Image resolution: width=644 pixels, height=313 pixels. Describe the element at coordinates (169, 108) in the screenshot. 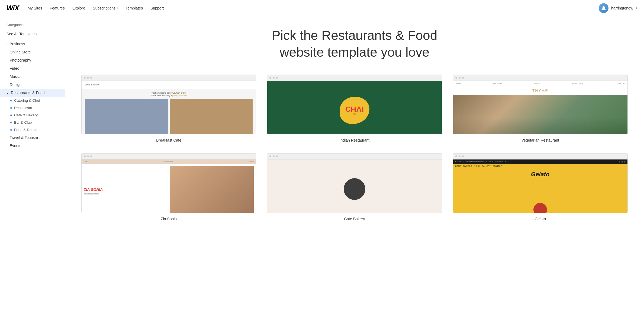

I see `template-card-breakfast-cafe: White & Yellow The best place to kick of…` at that location.